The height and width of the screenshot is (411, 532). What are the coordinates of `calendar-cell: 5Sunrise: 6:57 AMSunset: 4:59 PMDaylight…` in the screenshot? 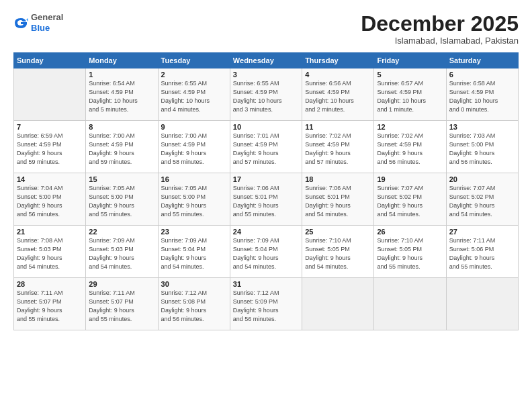 It's located at (410, 95).